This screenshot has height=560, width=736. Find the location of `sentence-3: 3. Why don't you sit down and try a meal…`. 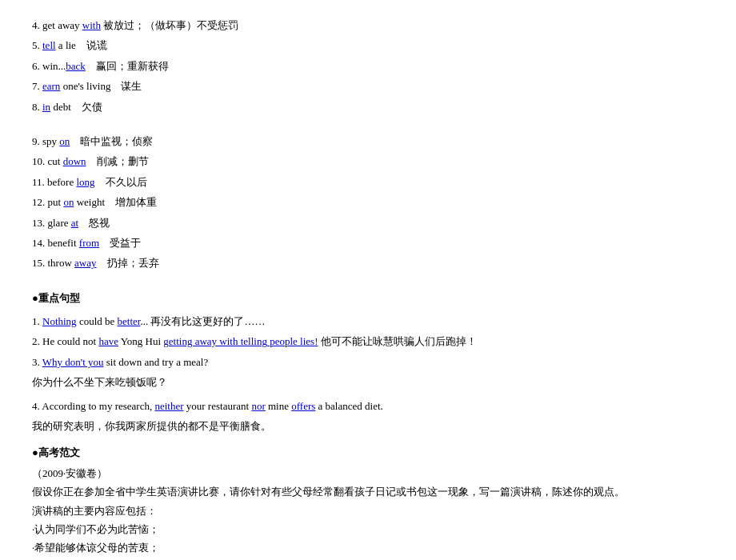

sentence-3: 3. Why don't you sit down and try a meal… is located at coordinates (368, 362).